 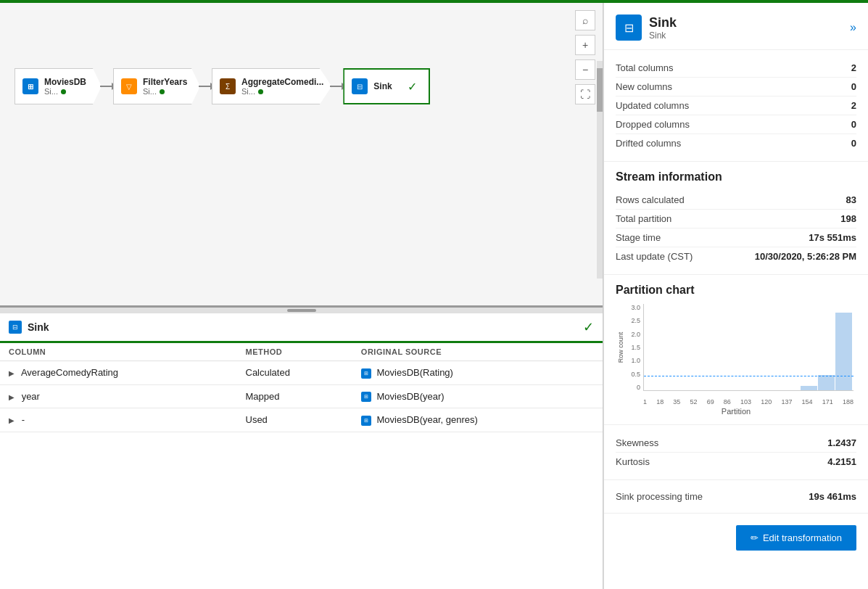 What do you see at coordinates (302, 310) in the screenshot?
I see `divider-dots` at bounding box center [302, 310].